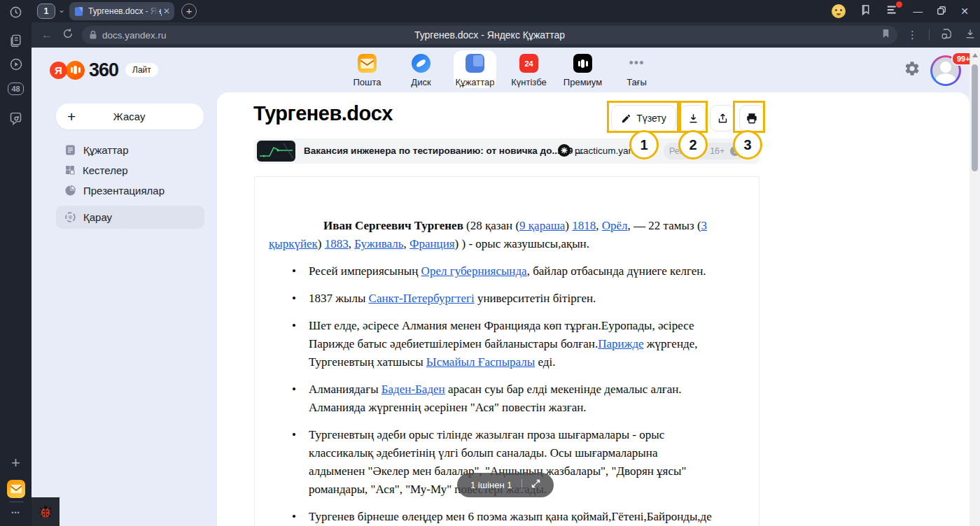  Describe the element at coordinates (970, 35) in the screenshot. I see `downloads-icon` at that location.